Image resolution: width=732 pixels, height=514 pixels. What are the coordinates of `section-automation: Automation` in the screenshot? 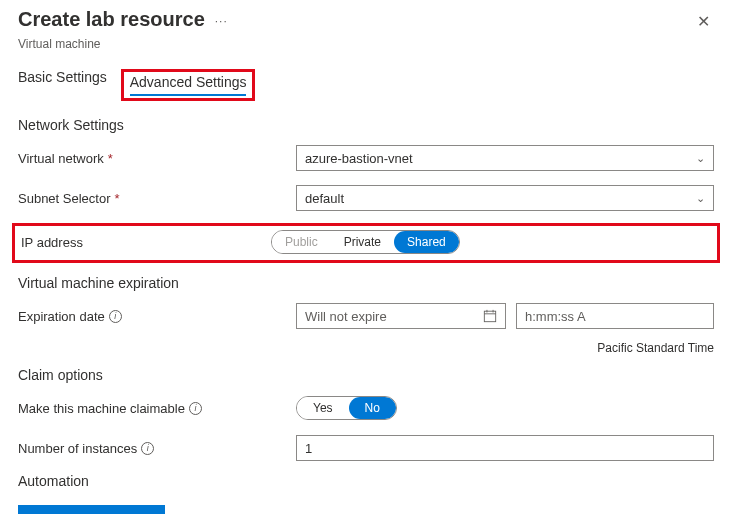 It's located at (366, 481).